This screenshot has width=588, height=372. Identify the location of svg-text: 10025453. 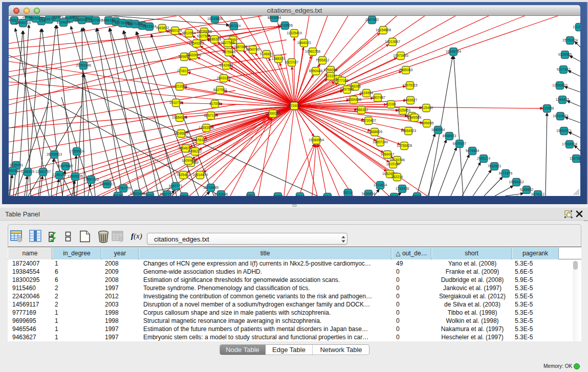
(403, 111).